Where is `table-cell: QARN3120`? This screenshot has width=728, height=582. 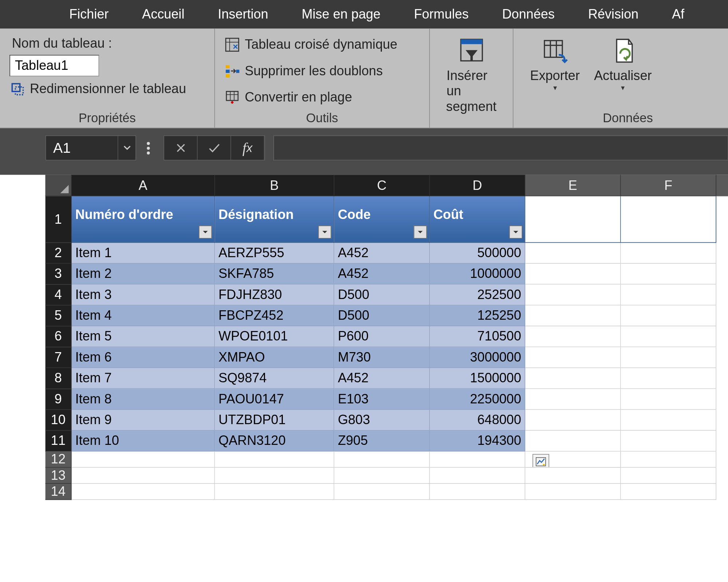
table-cell: QARN3120 is located at coordinates (274, 441).